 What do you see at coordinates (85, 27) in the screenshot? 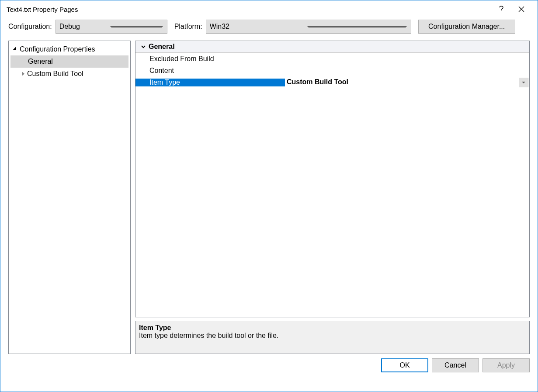
I see `configuration-value: Debug` at bounding box center [85, 27].